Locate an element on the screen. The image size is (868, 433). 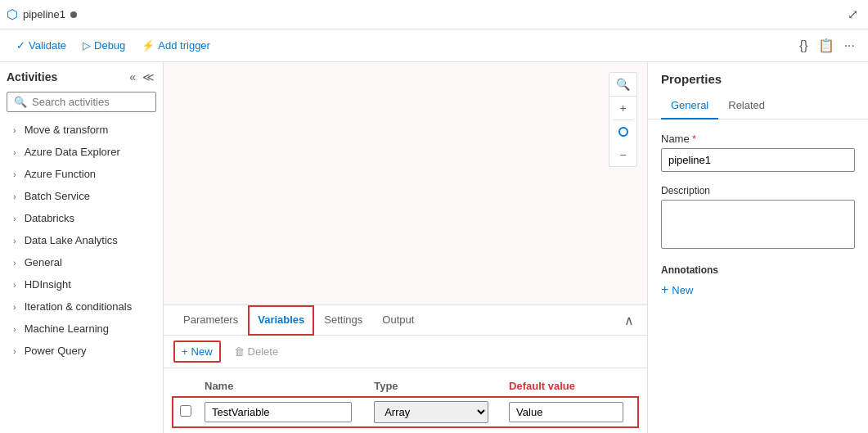
sidebar-item-label: Data Lake Analytics is located at coordinates (71, 241).